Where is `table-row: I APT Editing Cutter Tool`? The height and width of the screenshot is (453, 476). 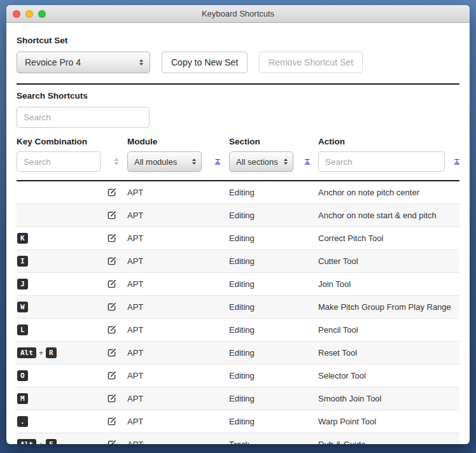
table-row: I APT Editing Cutter Tool is located at coordinates (238, 261).